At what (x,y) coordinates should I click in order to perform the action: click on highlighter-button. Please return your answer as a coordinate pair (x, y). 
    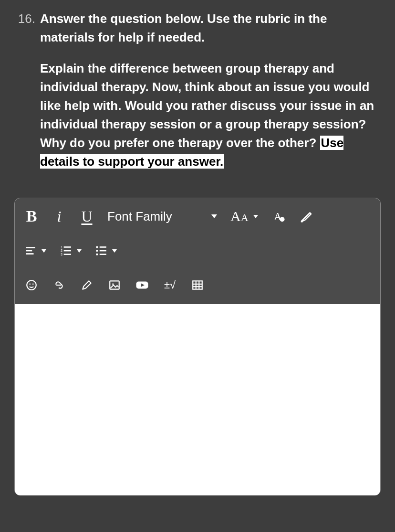
    Looking at the image, I should click on (306, 216).